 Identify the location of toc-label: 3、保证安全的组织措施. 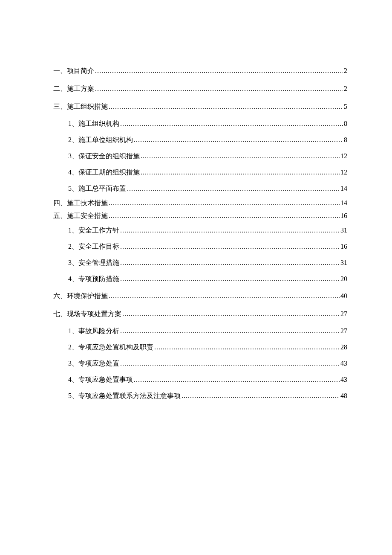
(104, 156).